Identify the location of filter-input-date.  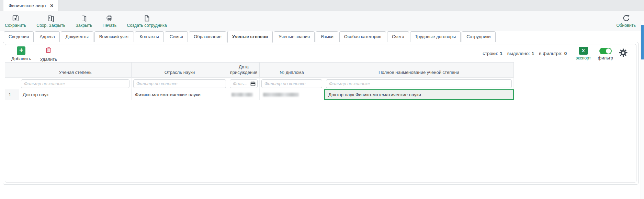
(244, 84).